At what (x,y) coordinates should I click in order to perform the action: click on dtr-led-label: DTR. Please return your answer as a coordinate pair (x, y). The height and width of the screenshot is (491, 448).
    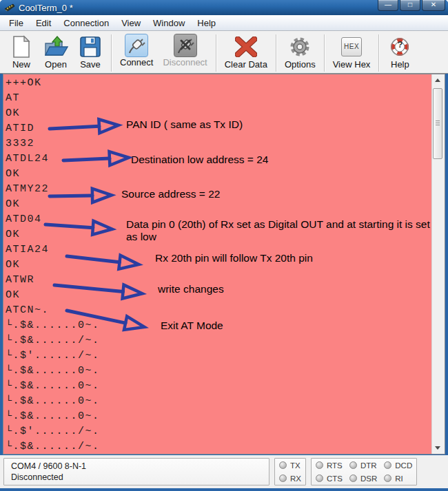
    Looking at the image, I should click on (369, 466).